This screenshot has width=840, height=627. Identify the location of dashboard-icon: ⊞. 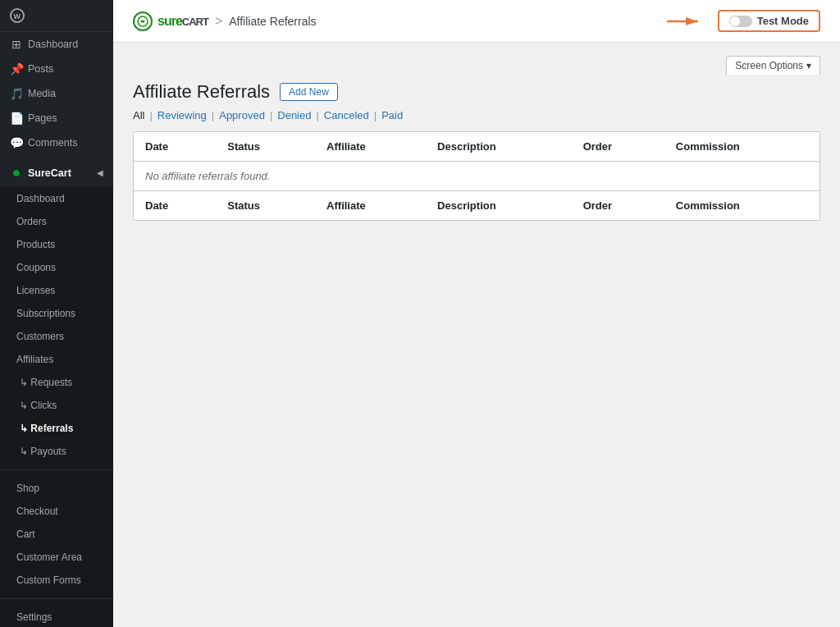
(16, 44).